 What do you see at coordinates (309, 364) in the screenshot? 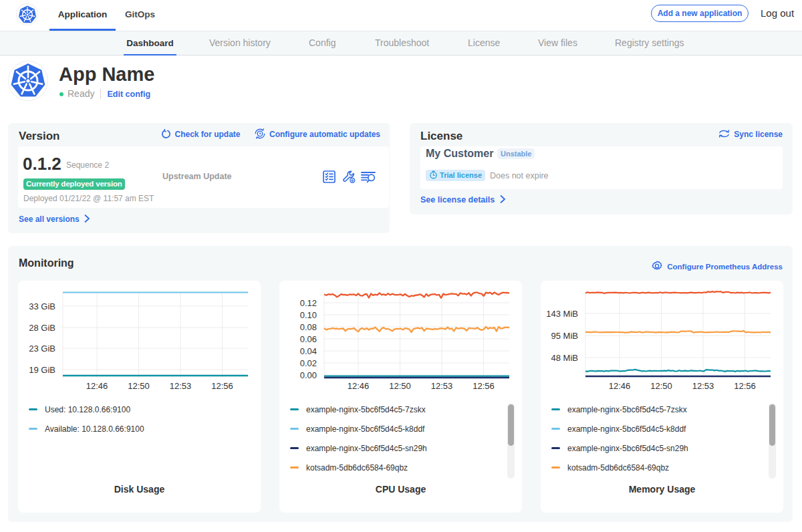
I see `svg-text: 0.02` at bounding box center [309, 364].